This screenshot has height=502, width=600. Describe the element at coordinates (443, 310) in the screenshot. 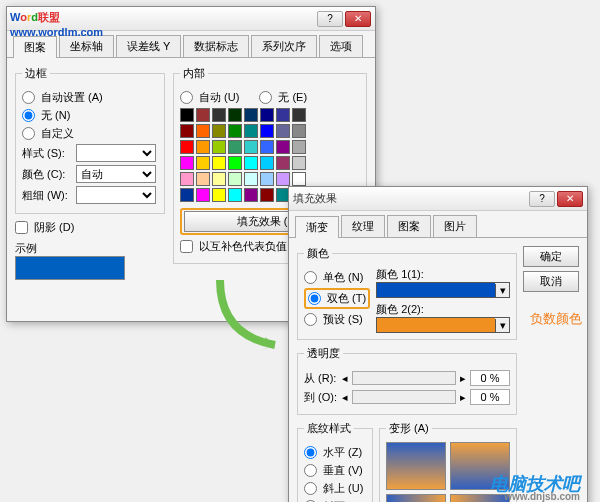

I see `color2-label: 颜色 2(2):` at that location.